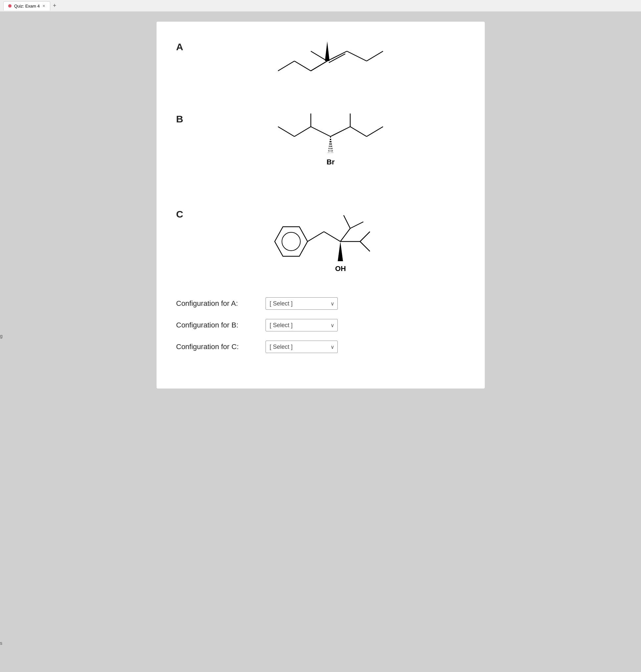 The width and height of the screenshot is (641, 672). What do you see at coordinates (219, 303) in the screenshot?
I see `config-a-label: Configuration for A:` at bounding box center [219, 303].